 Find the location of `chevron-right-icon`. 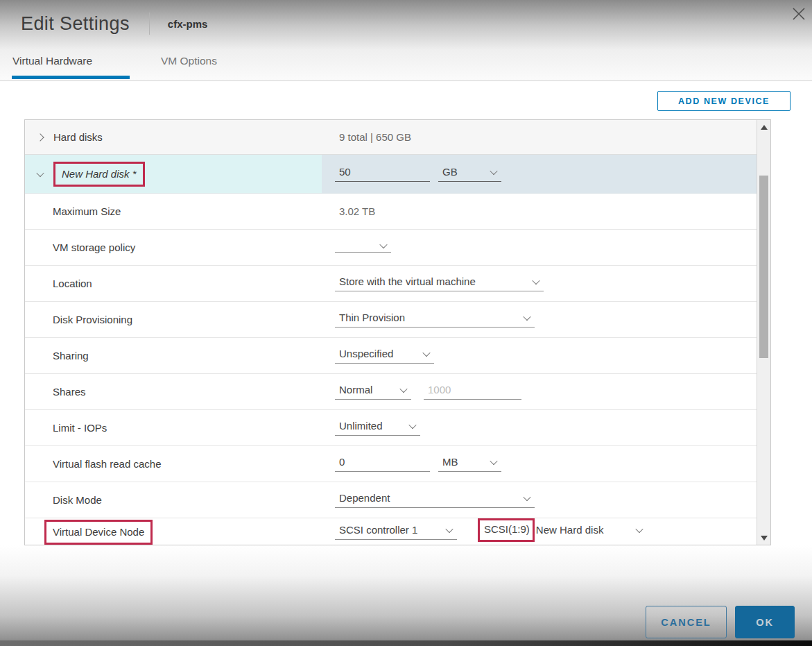

chevron-right-icon is located at coordinates (41, 137).